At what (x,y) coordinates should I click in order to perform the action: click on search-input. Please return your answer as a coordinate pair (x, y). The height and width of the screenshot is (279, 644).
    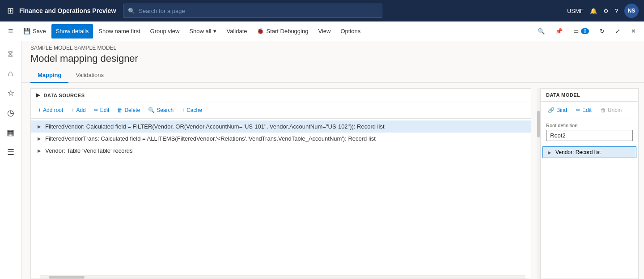
    Looking at the image, I should click on (258, 11).